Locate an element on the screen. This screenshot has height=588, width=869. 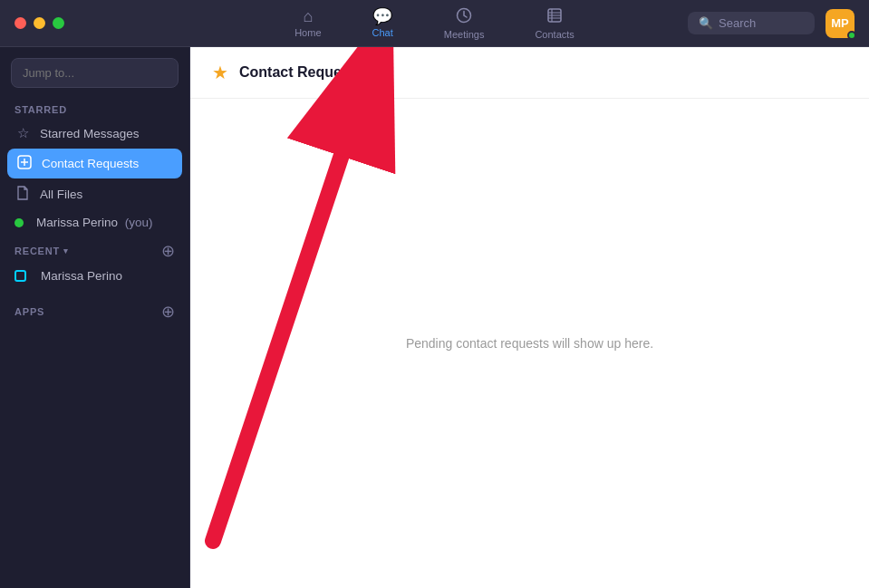
meetings-tab-label: Meetings is located at coordinates (464, 34).